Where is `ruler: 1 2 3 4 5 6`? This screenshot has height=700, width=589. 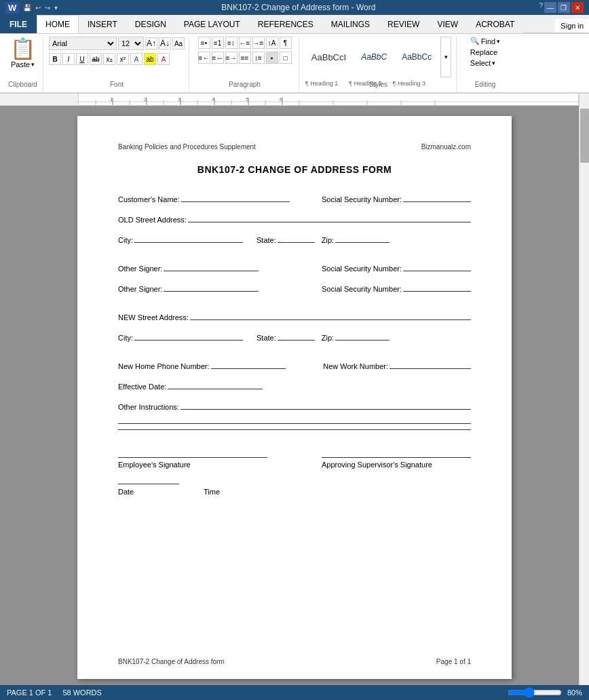
ruler: 1 2 3 4 5 6 is located at coordinates (294, 100).